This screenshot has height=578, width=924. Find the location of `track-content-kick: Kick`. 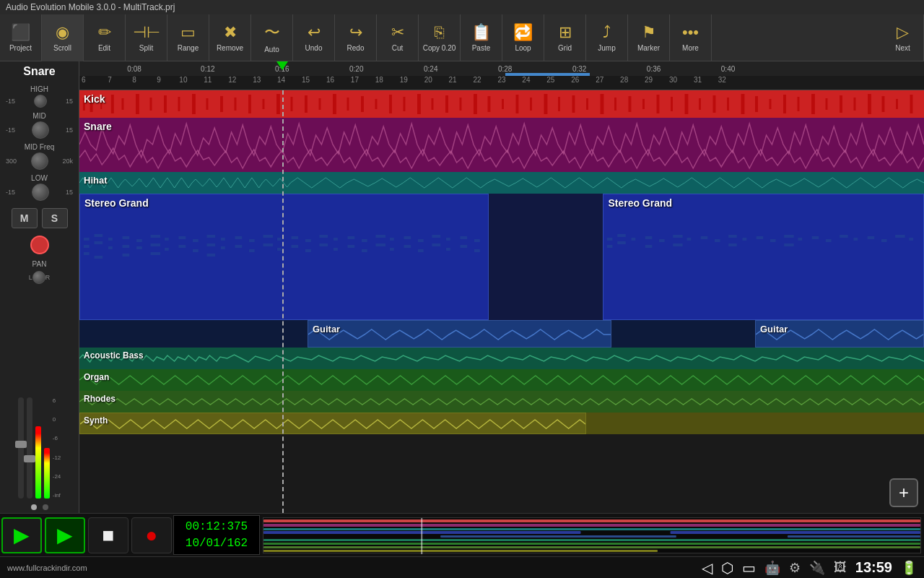

track-content-kick: Kick is located at coordinates (502, 104).